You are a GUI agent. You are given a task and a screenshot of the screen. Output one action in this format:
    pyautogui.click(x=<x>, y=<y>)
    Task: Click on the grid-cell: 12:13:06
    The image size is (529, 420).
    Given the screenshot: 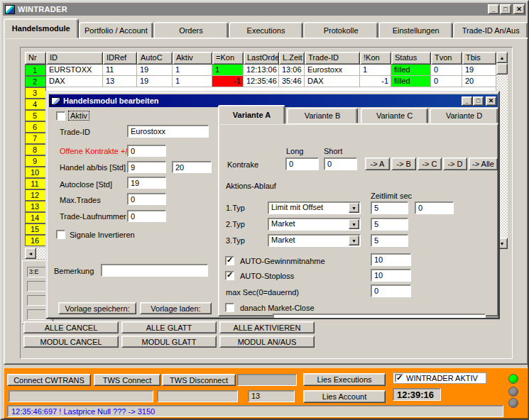 What is the action you would take?
    pyautogui.click(x=261, y=70)
    